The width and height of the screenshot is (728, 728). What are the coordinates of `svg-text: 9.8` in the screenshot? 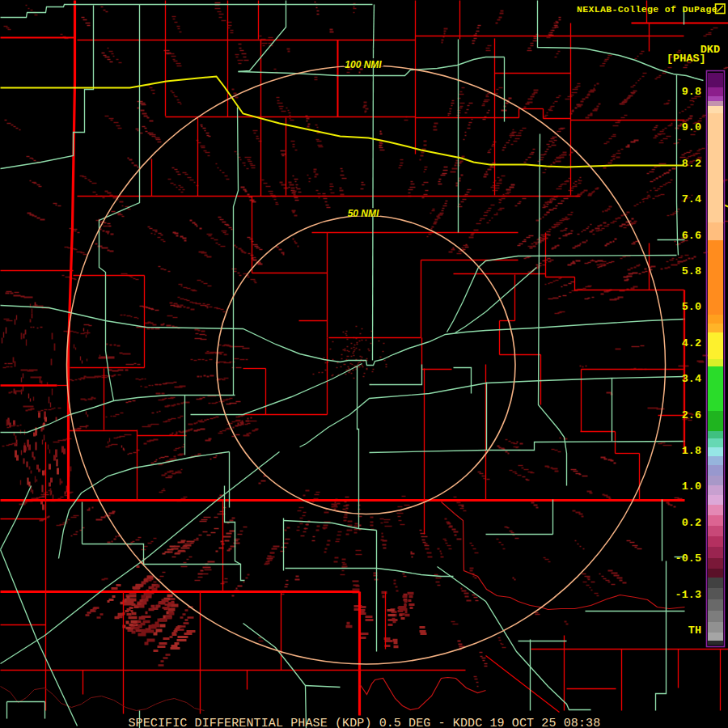 It's located at (692, 92).